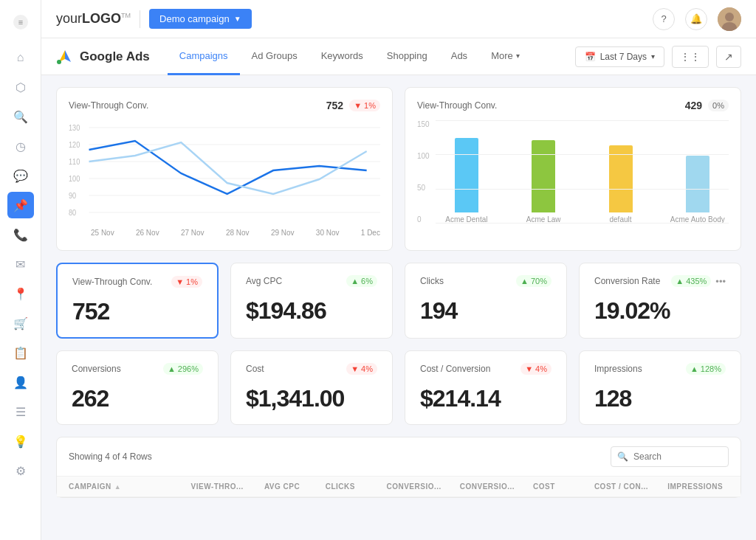  What do you see at coordinates (356, 487) in the screenshot?
I see `col-clicks: CLICKS` at bounding box center [356, 487].